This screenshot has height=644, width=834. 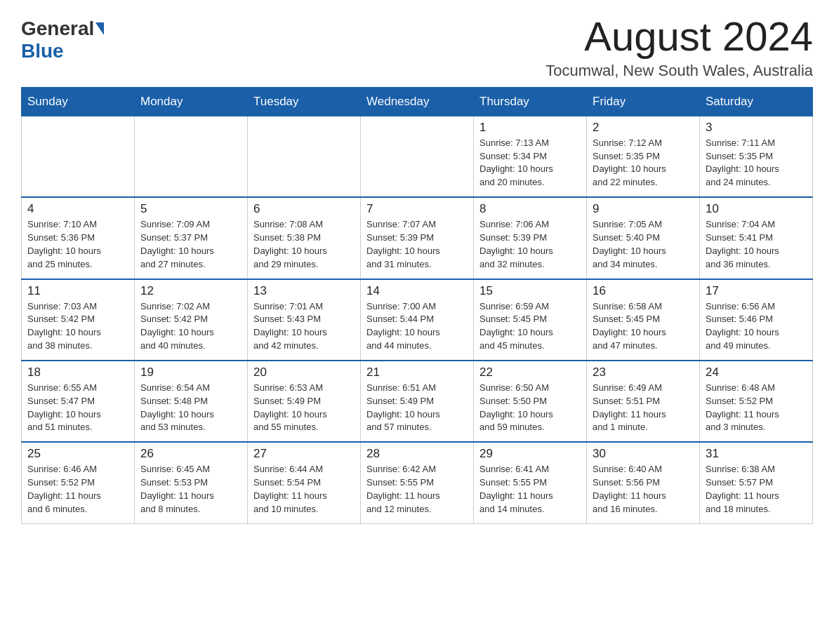 What do you see at coordinates (643, 244) in the screenshot?
I see `day-info: Sunrise: 7:05 AM Sunset: 5:40 PM Dayligh…` at bounding box center [643, 244].